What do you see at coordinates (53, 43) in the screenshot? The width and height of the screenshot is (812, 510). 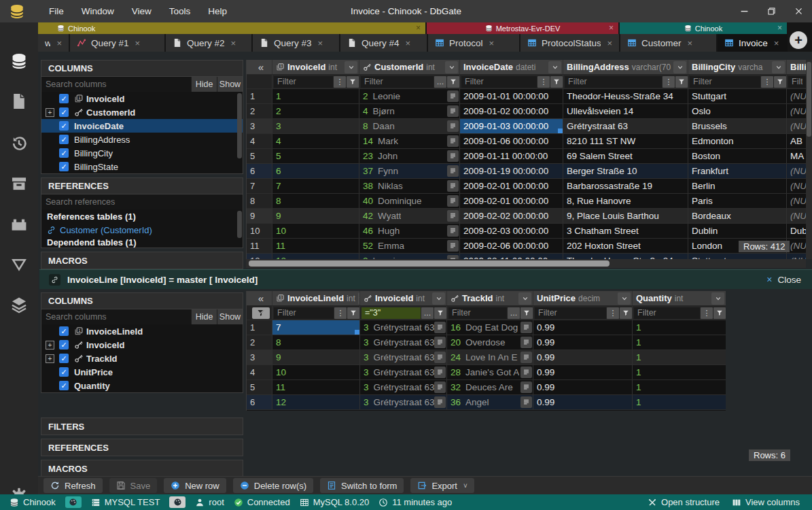 I see `tab-wee: wee×` at bounding box center [53, 43].